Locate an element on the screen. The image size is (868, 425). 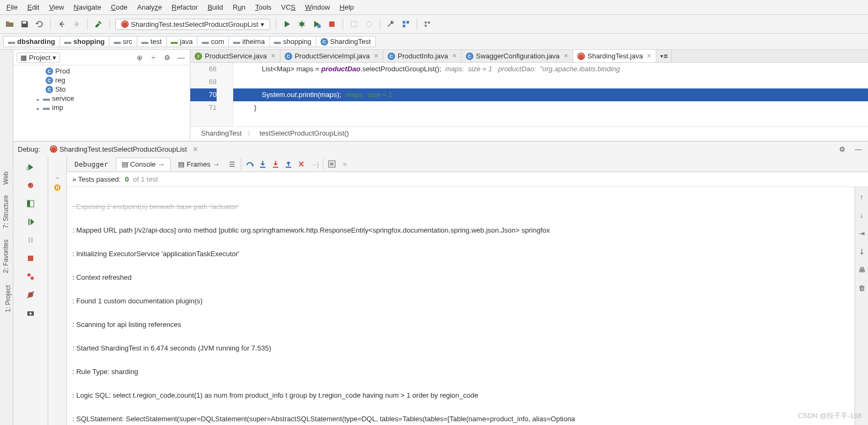
side-favorites-tab: 2: Favorites is located at coordinates (6, 256).